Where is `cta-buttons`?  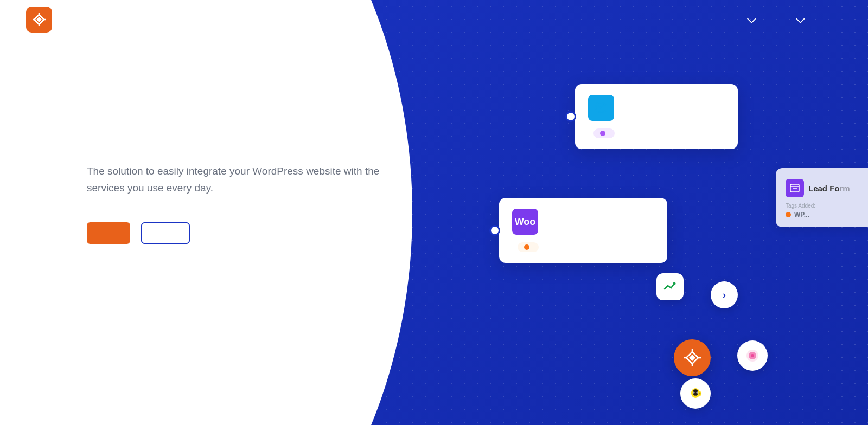
cta-buttons is located at coordinates (239, 233).